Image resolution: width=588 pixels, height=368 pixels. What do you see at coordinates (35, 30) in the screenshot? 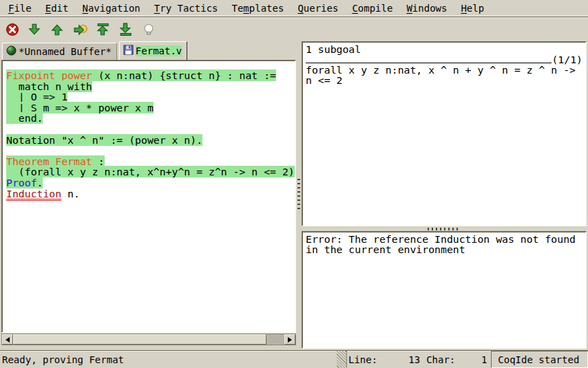
I see `step-forward-button` at bounding box center [35, 30].